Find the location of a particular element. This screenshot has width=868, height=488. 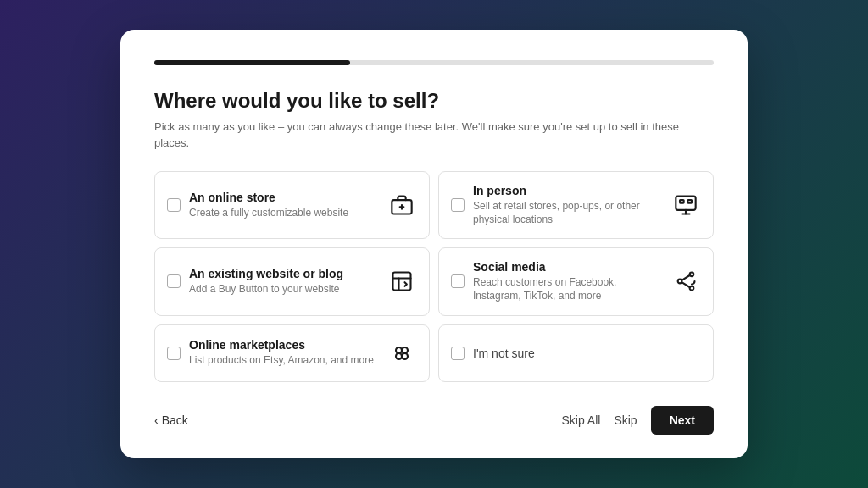

option-in-person-desc: Sell at retail stores, pop-ups, or other… is located at coordinates (568, 213).